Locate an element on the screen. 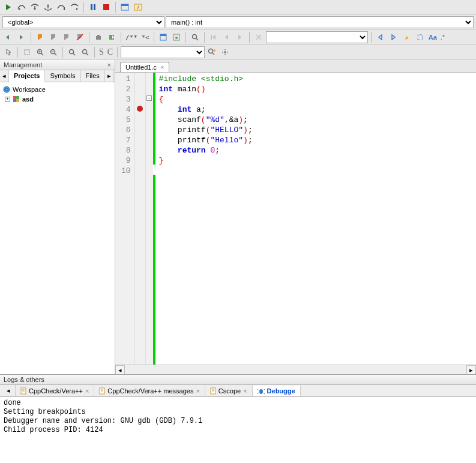 This screenshot has height=463, width=476. window-icon is located at coordinates (163, 37).